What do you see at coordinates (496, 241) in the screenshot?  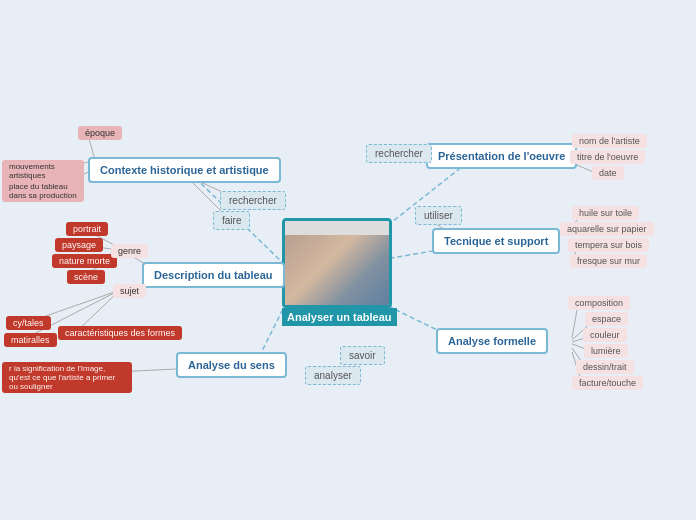 I see `technique-node: Tecnique et support` at bounding box center [496, 241].